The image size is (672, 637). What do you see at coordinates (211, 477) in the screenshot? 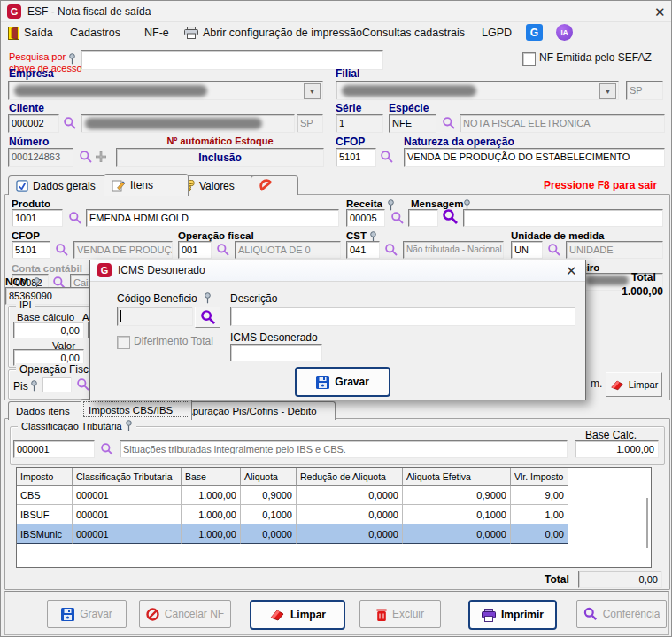
I see `col-base: Base` at bounding box center [211, 477].